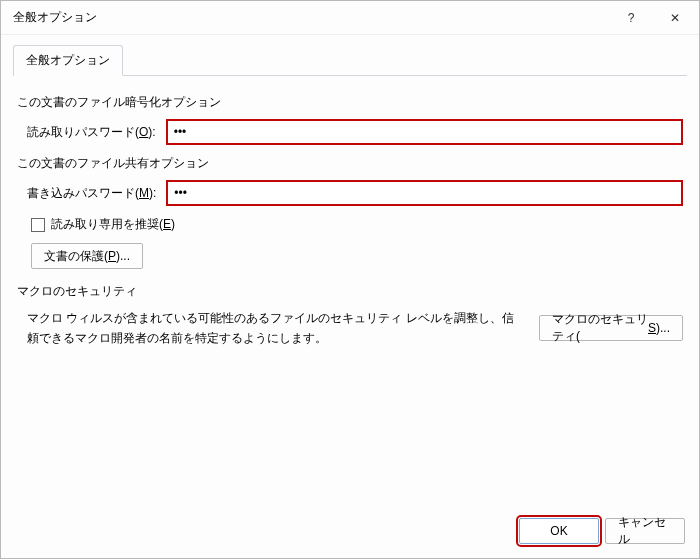  Describe the element at coordinates (355, 193) in the screenshot. I see `write-password-row: 書き込みパスワード(M):` at that location.